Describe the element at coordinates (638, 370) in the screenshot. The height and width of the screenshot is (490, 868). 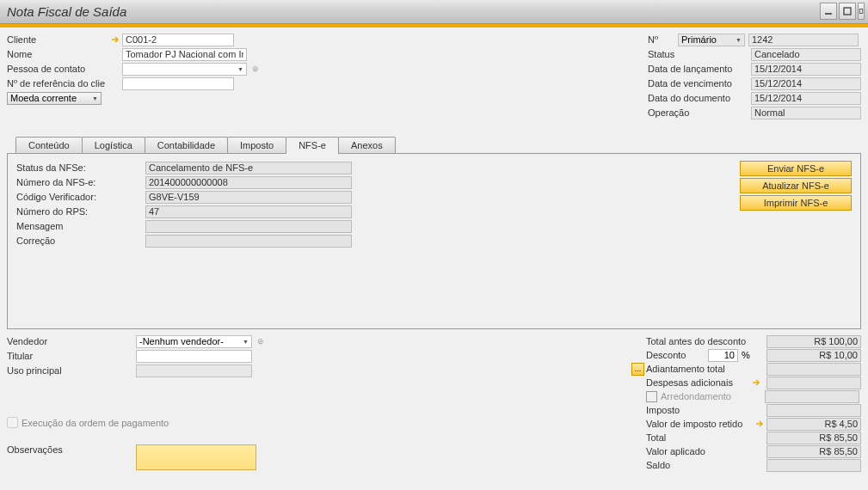
I see `adiantamento-button: ...` at that location.